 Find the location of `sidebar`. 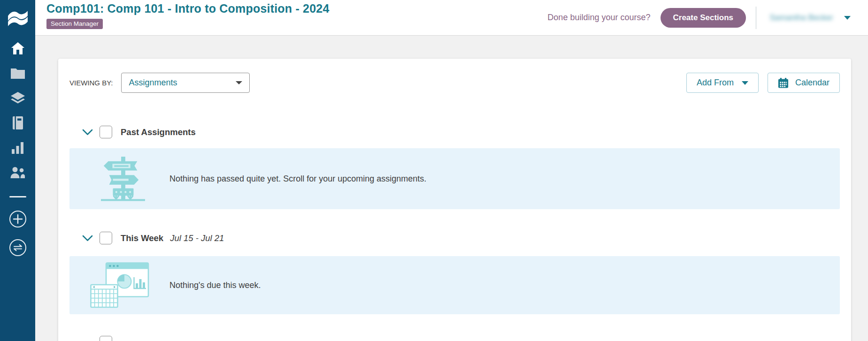

sidebar is located at coordinates (18, 171).